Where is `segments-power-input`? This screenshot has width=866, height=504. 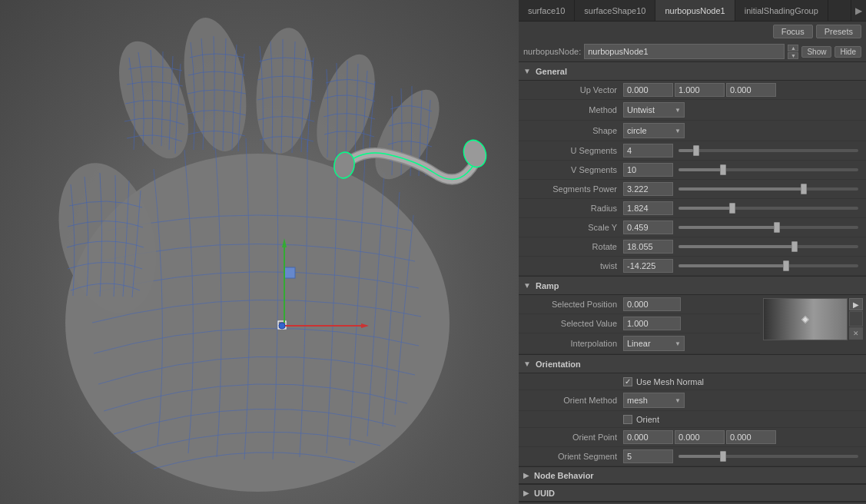
segments-power-input is located at coordinates (649, 189).